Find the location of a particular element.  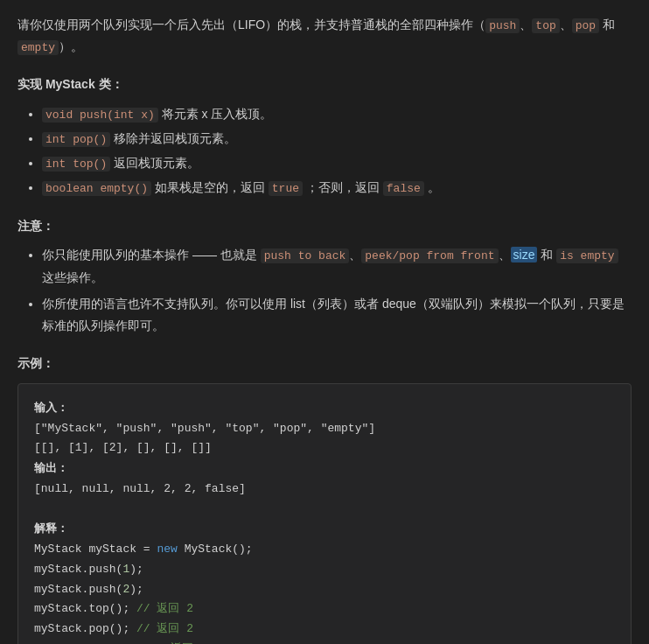

code-line: myStack.push(2); is located at coordinates (324, 590).